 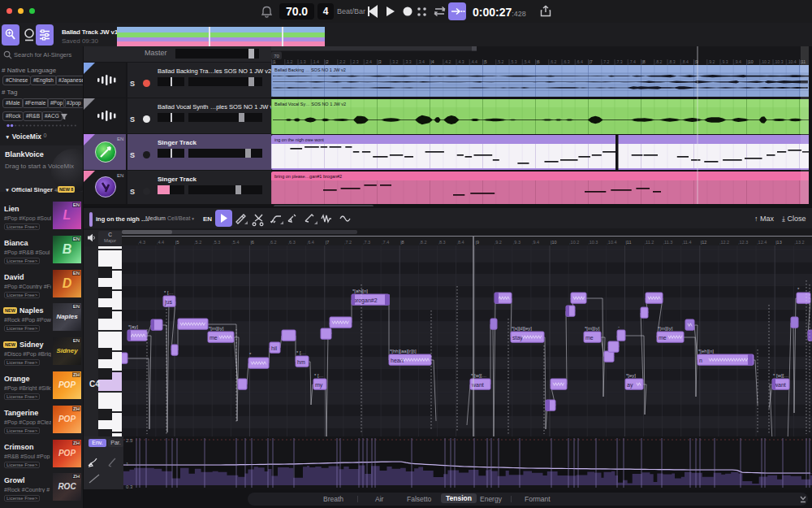 I want to click on svg-text: |3, so click(x=380, y=62).